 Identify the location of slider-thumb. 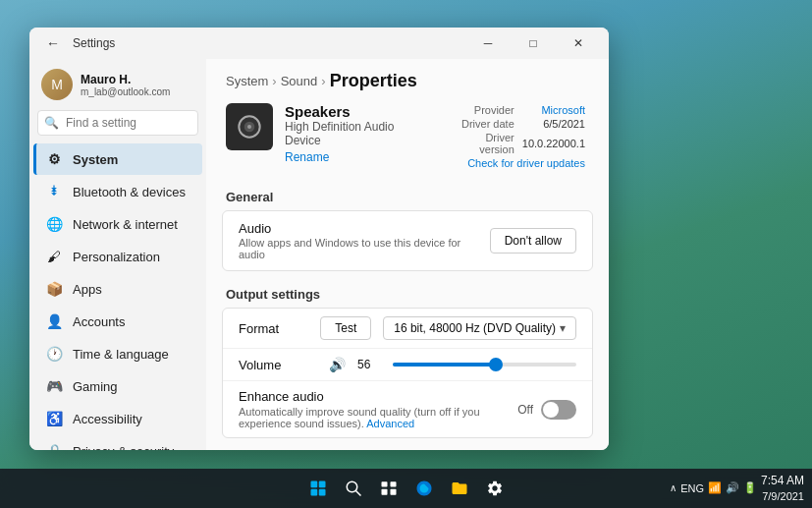
(496, 365).